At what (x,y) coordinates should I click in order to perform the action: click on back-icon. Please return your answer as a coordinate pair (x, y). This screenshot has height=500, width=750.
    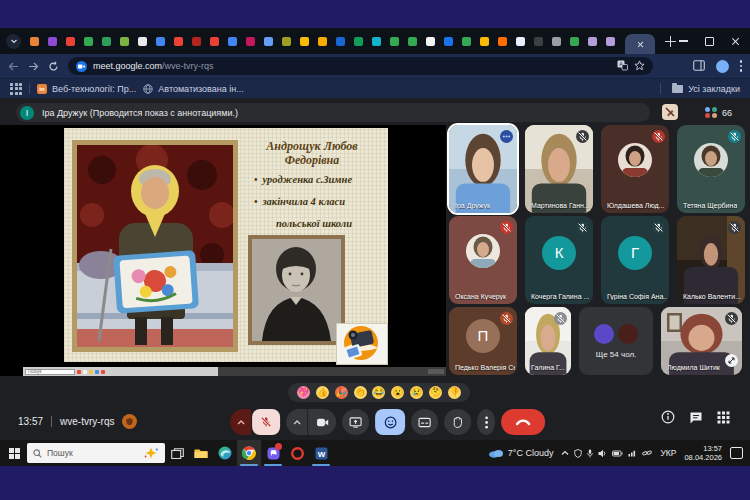
    Looking at the image, I should click on (14, 66).